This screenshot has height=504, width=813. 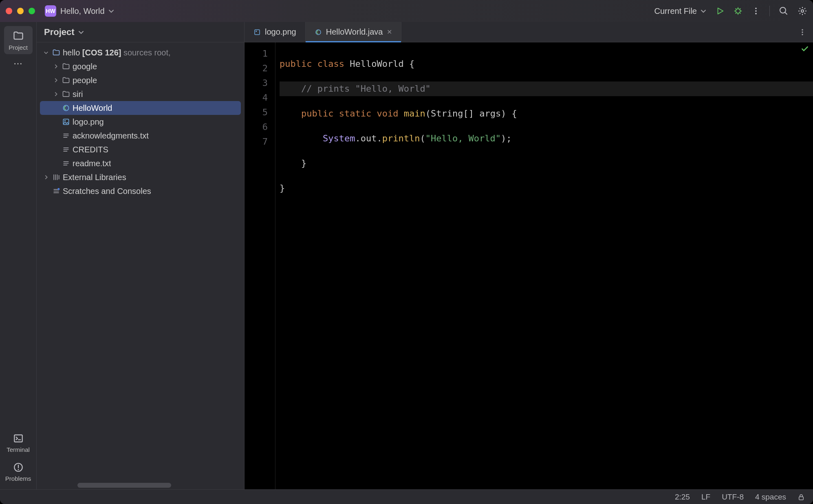 I want to click on line-gutter: 1 2 3 4 5 6 7, so click(x=260, y=266).